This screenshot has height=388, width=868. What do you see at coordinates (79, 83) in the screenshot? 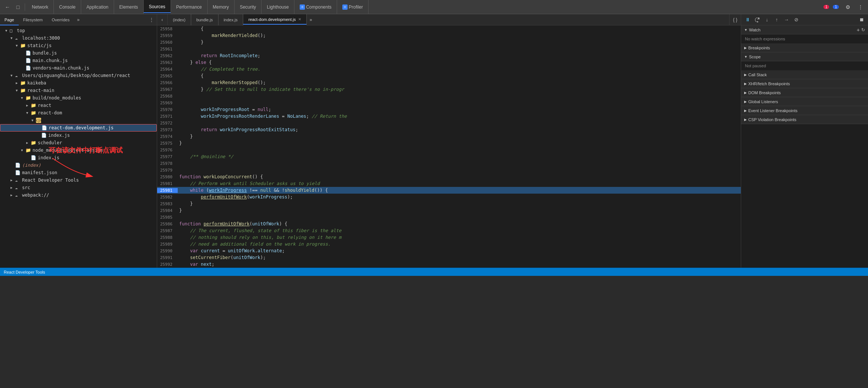
I see `tree-item-kaikeba: ▶ 📁 kaikeba` at bounding box center [79, 83].